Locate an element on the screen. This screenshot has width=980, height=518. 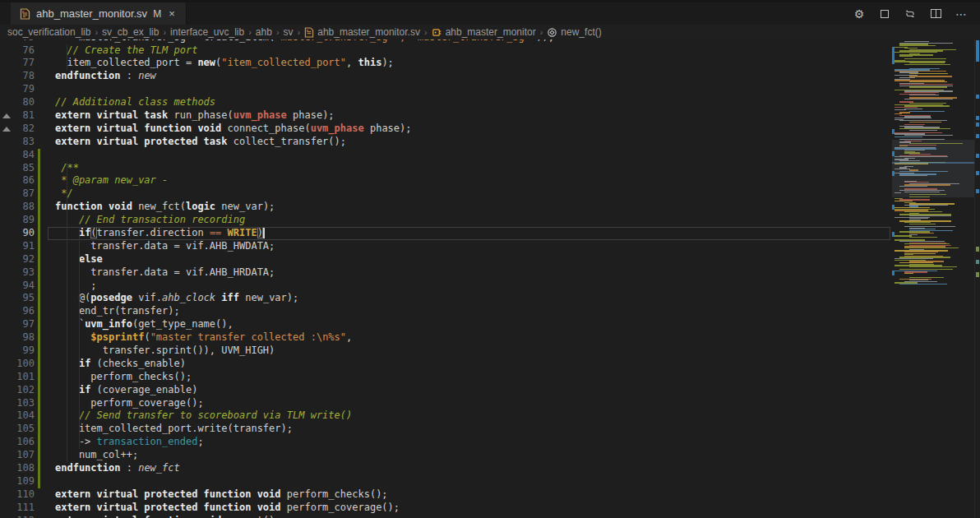
breadcrumb-item-interface-uvc-lib: interface_uvc_lib is located at coordinates (207, 32).